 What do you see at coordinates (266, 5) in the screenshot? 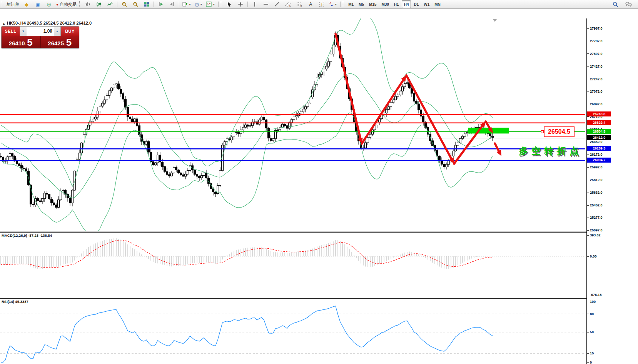
I see `horizontal-line-button` at bounding box center [266, 5].